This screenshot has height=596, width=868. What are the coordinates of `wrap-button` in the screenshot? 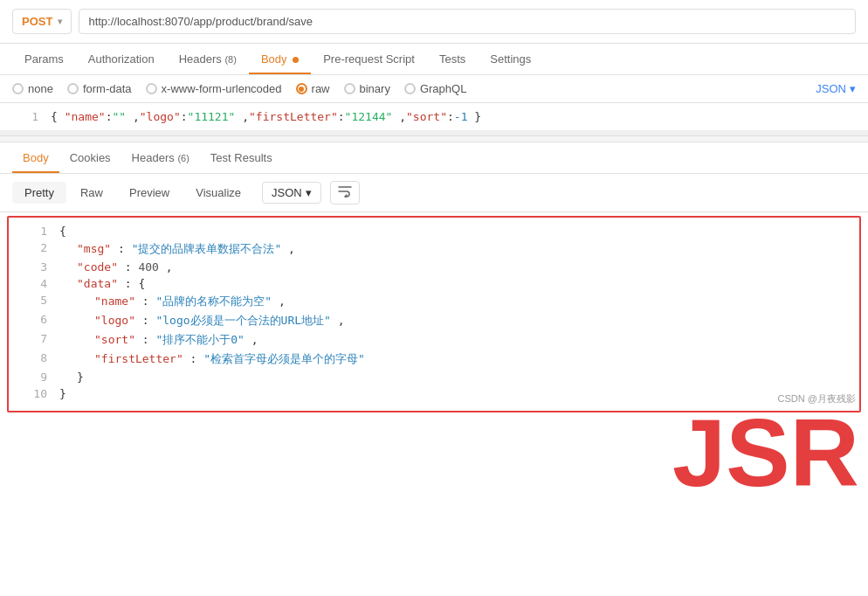 It's located at (345, 192).